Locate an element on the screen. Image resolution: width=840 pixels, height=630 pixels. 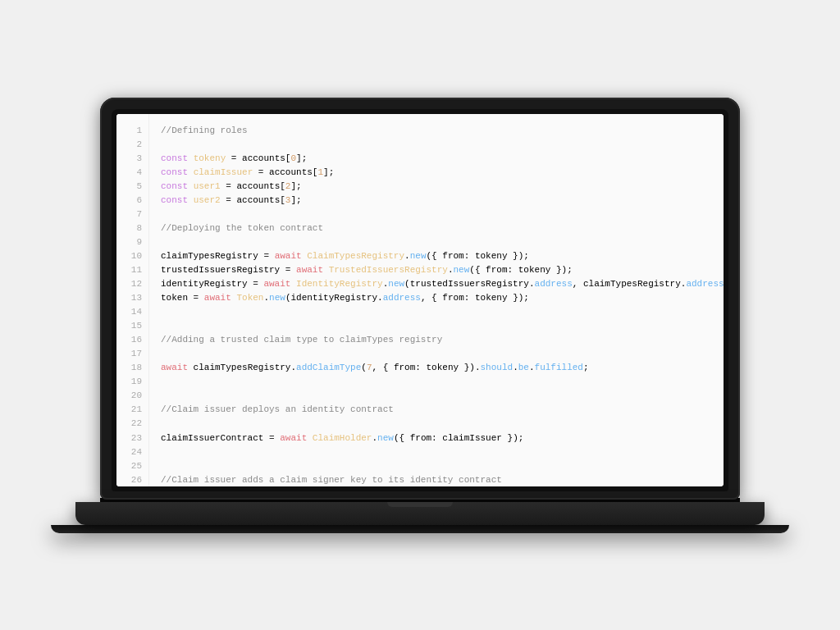
line-number: 19 is located at coordinates (135, 382).